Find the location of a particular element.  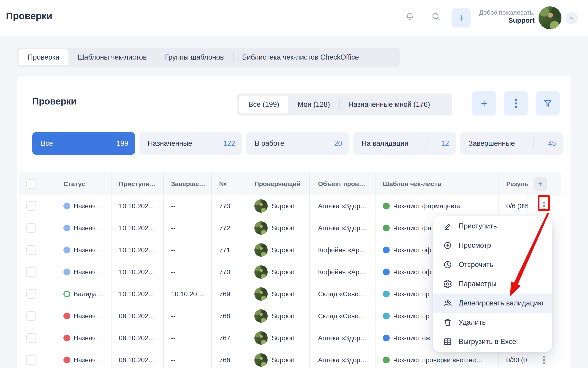

menu-item: Выгрузить в Excel is located at coordinates (493, 342).